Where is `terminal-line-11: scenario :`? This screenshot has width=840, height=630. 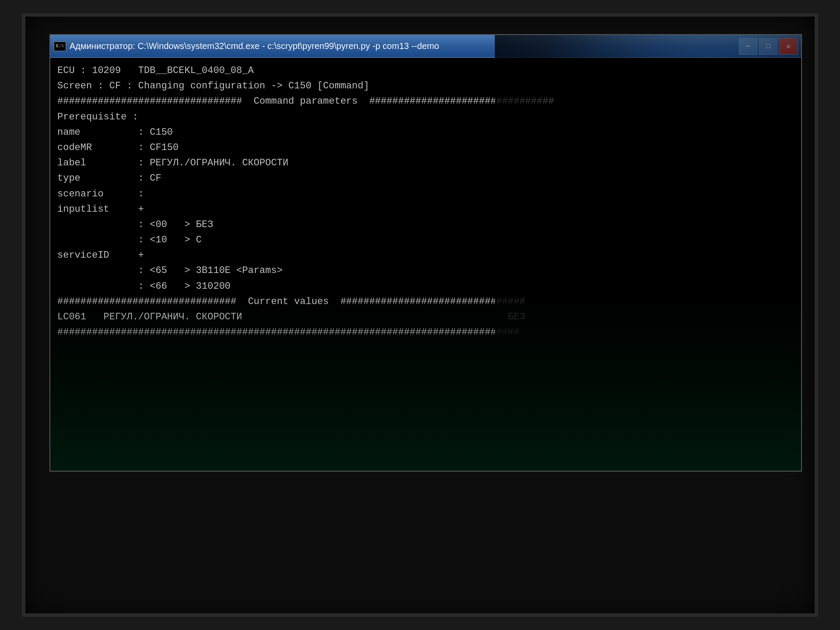
terminal-line-11: scenario : is located at coordinates (426, 194).